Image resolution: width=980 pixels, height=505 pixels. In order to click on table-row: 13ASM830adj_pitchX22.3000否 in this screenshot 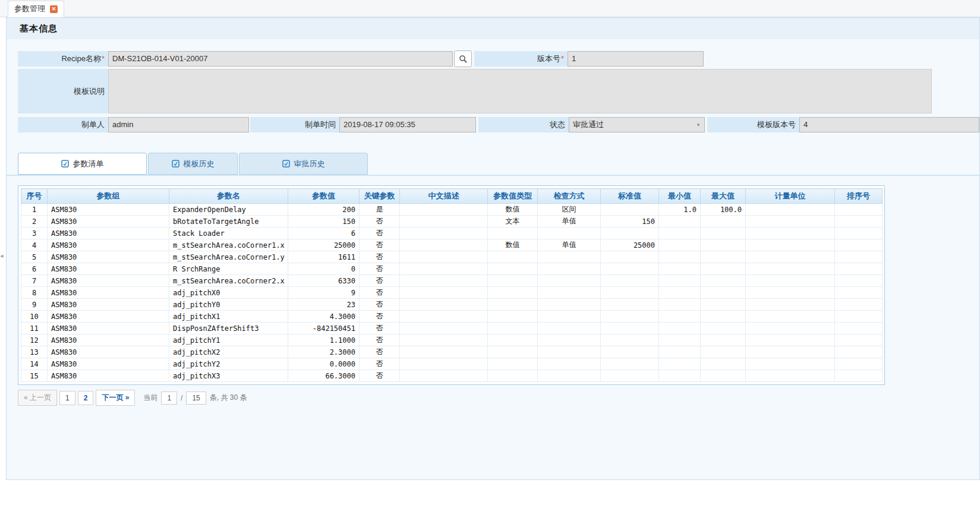, I will do `click(452, 352)`.